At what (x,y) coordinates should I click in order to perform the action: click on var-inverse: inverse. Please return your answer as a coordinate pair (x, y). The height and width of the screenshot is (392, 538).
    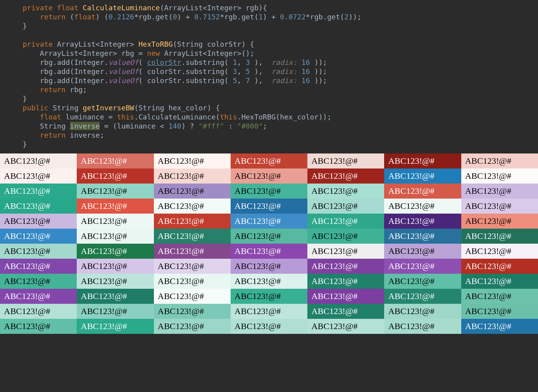
    Looking at the image, I should click on (85, 126).